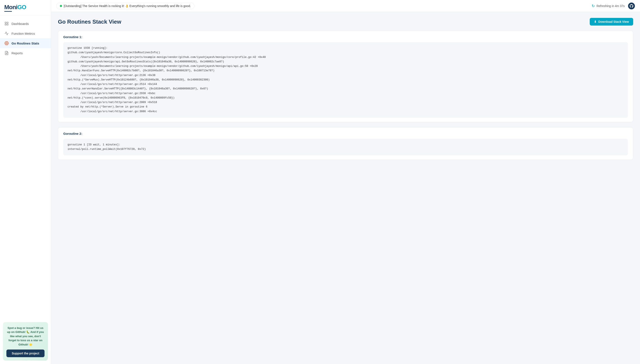  I want to click on support-button: Support the project, so click(26, 354).